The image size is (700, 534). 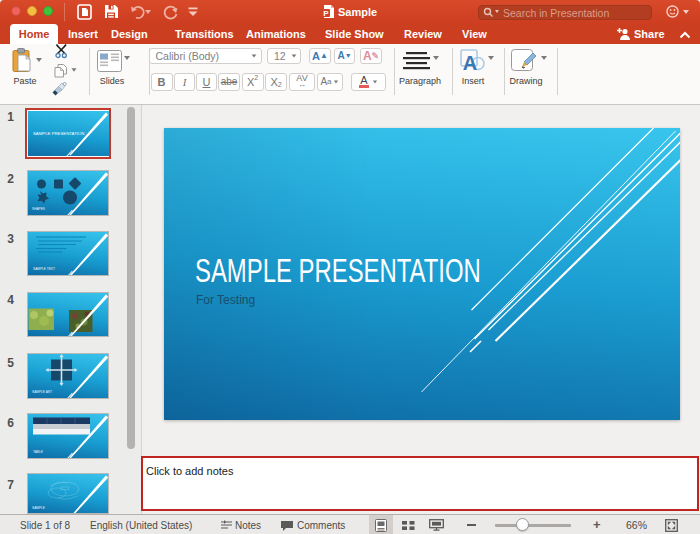 What do you see at coordinates (38, 209) in the screenshot?
I see `svg-text: SHAPES` at bounding box center [38, 209].